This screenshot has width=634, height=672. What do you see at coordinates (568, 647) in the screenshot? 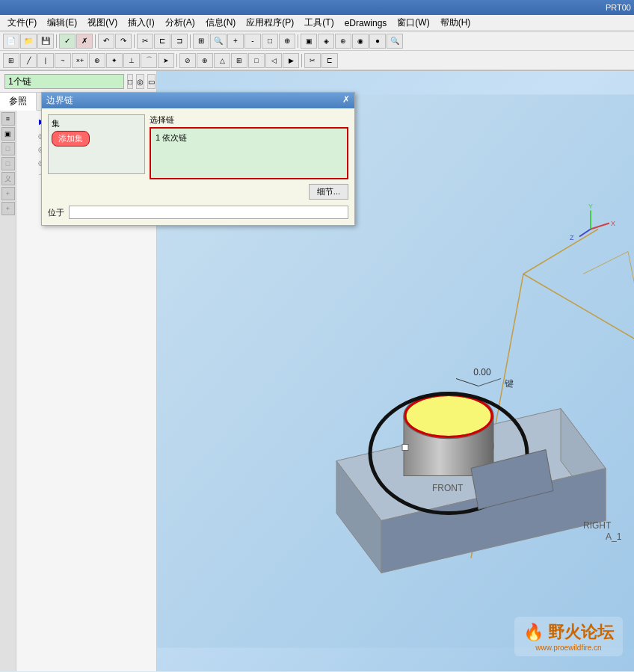
I see `watermark-url: www.proewildfire.cn` at bounding box center [568, 647].